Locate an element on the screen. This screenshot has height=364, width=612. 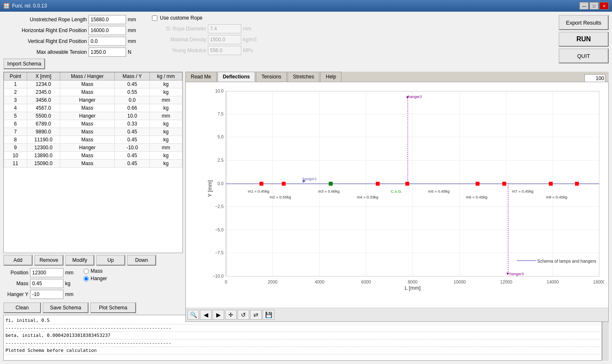
table-cell: 15090.0 is located at coordinates (43, 163).